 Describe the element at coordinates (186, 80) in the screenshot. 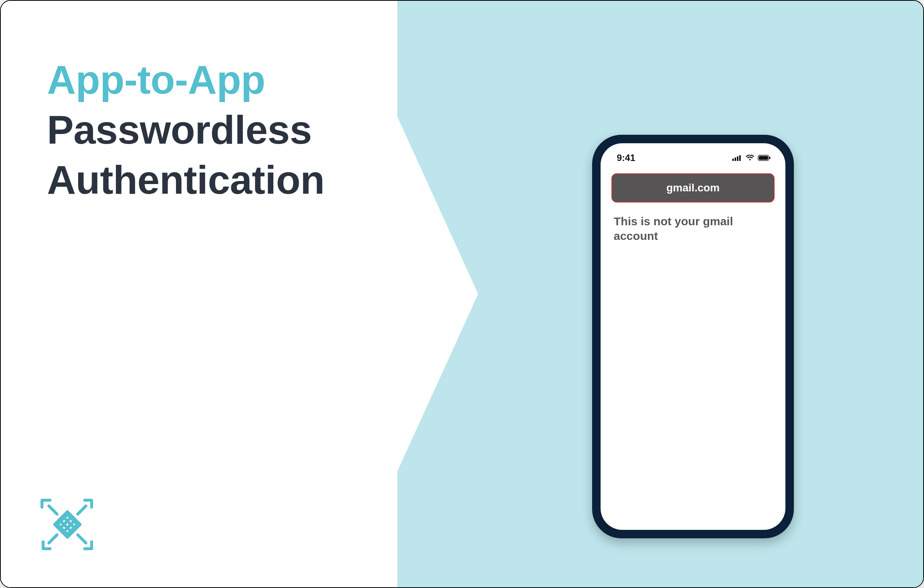

I see `headline-line-1: App-to-App` at that location.